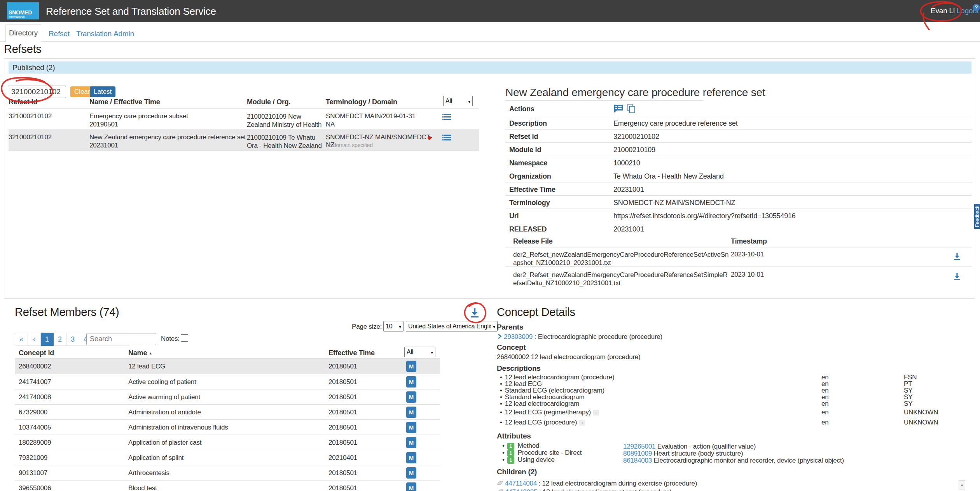  I want to click on child-term: 12 lead electrocardiogram at rest (proce…, so click(607, 489).